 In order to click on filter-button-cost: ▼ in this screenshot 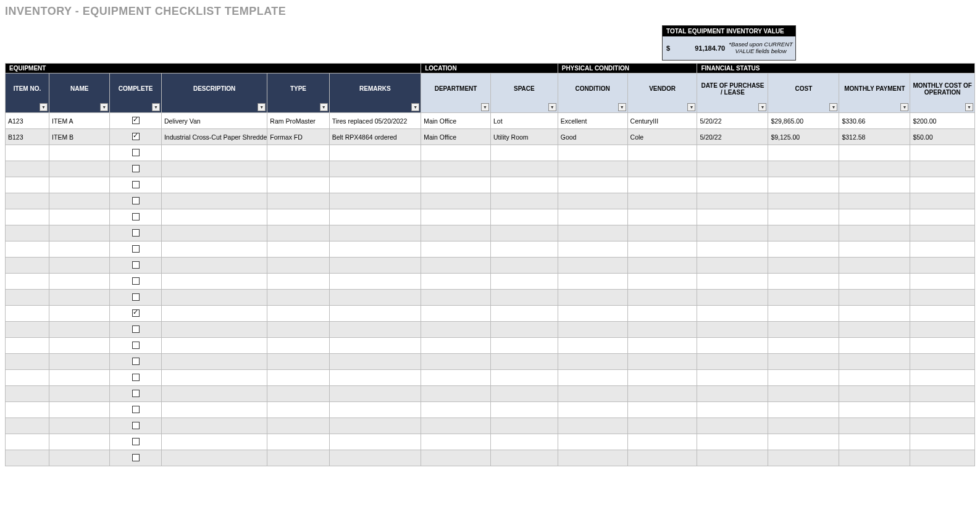, I will do `click(834, 107)`.